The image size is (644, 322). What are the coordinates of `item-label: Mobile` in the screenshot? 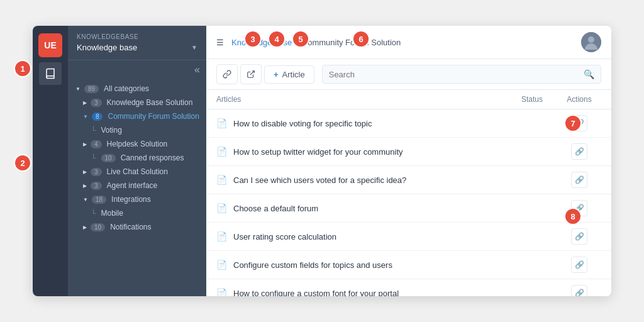 It's located at (112, 213).